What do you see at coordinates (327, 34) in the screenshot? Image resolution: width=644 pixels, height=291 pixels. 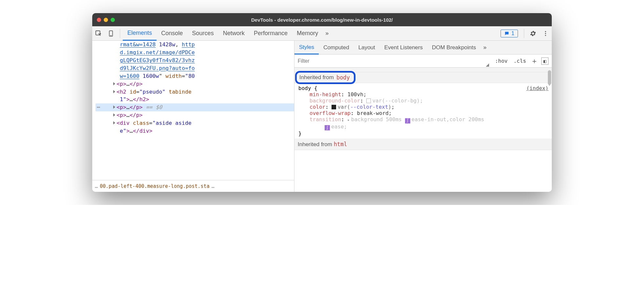 I see `more-tabs-chevron-icon: »` at bounding box center [327, 34].